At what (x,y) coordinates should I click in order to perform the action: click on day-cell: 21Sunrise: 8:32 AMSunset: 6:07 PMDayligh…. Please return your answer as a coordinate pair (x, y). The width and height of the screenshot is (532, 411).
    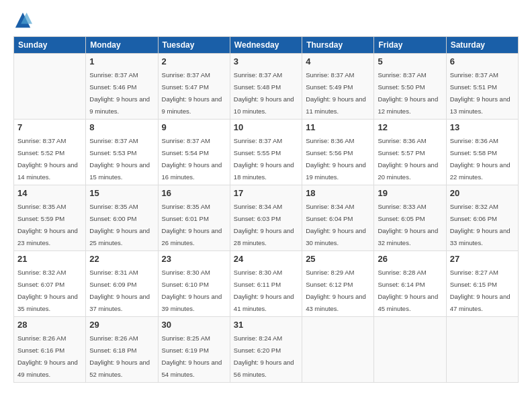
    Looking at the image, I should click on (50, 284).